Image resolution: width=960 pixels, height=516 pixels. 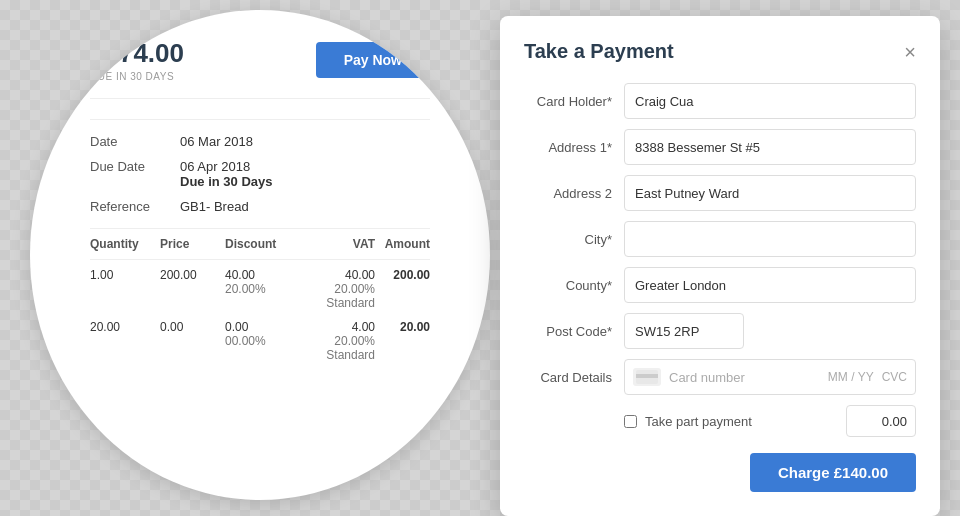 I want to click on part-payment-label-text: Take part payment, so click(x=698, y=422).